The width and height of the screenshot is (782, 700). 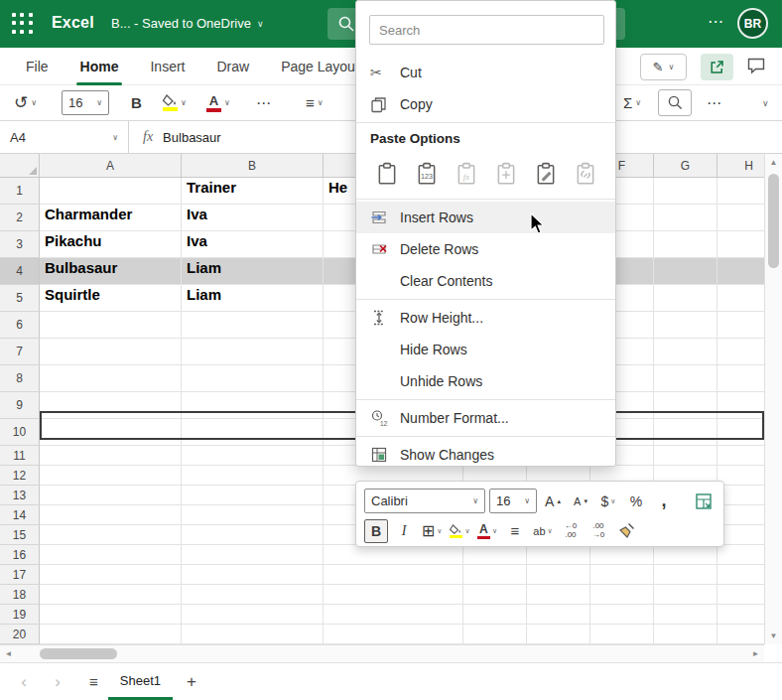 What do you see at coordinates (111, 476) in the screenshot?
I see `cell-A12` at bounding box center [111, 476].